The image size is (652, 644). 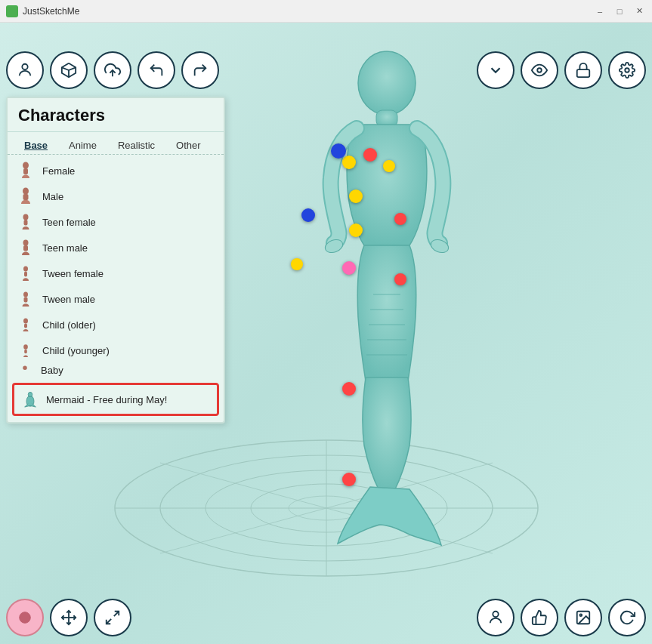 What do you see at coordinates (36, 145) in the screenshot?
I see `tab-base: Base` at bounding box center [36, 145].